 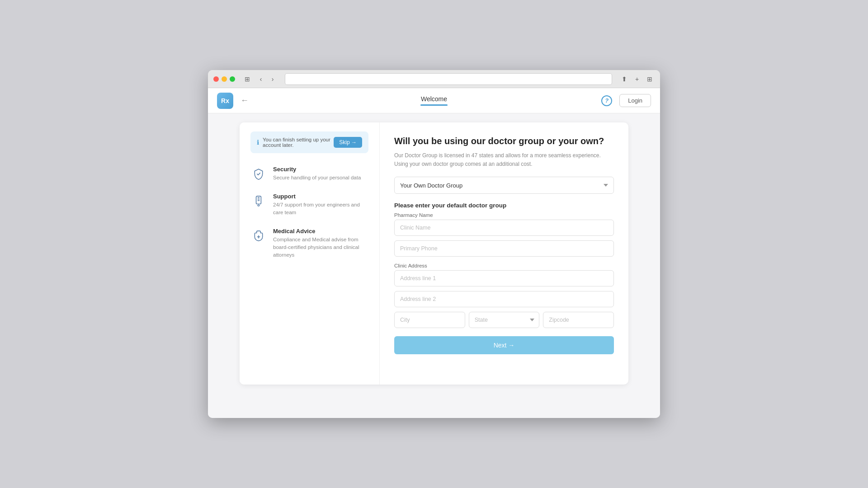 What do you see at coordinates (317, 178) in the screenshot?
I see `feature-security-desc: Secure handling of your personal data` at bounding box center [317, 178].